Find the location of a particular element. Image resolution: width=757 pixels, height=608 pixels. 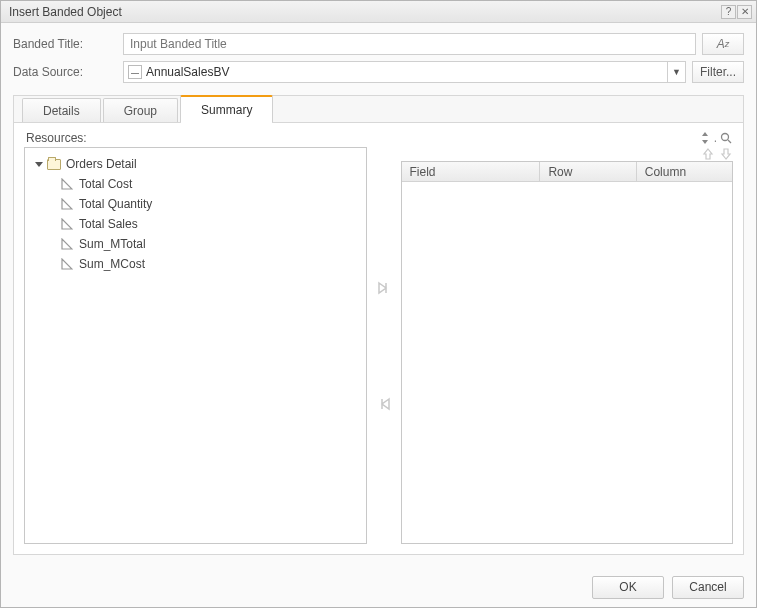

tree-item-label: Total Quantity is located at coordinates (116, 204).